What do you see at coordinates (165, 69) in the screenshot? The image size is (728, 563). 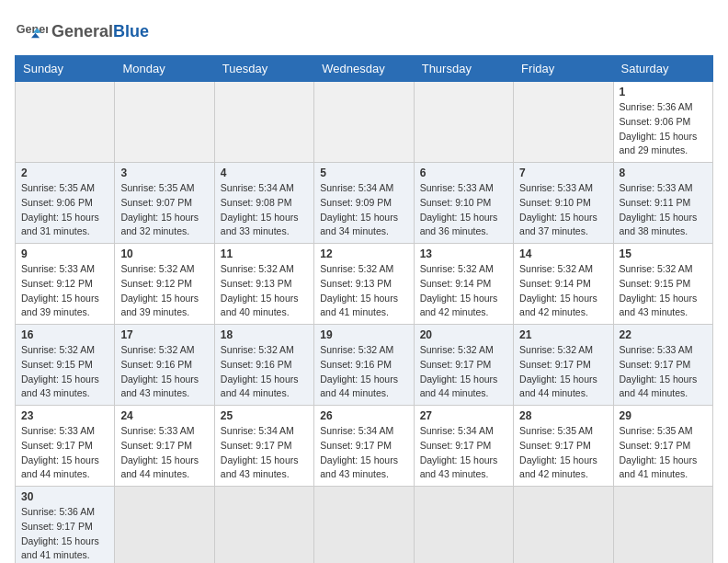 I see `day-header-monday: Monday` at bounding box center [165, 69].